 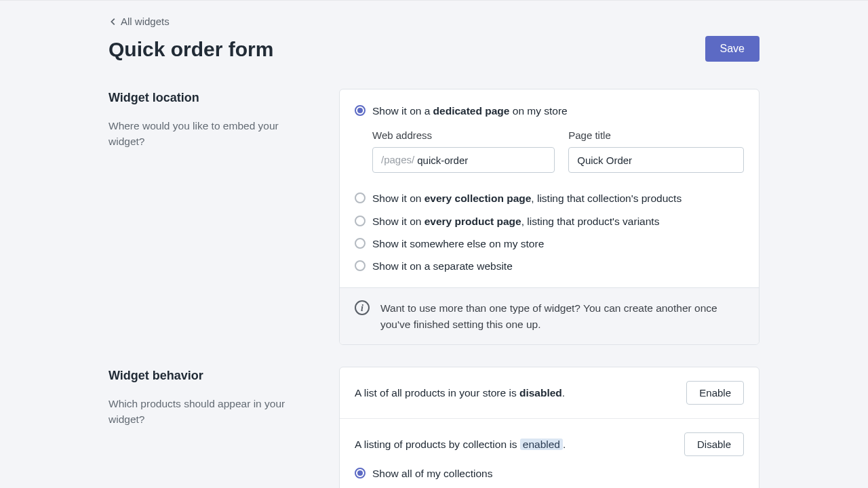 I want to click on info-text: Want to use more than one type of widget…, so click(x=562, y=316).